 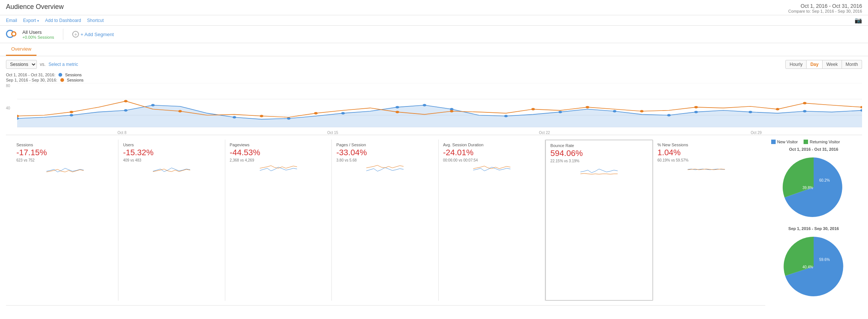 What do you see at coordinates (279, 220) in the screenshot?
I see `metric-pageviews: Pageviews -44.53% 2,368 vs 4,269` at bounding box center [279, 220].